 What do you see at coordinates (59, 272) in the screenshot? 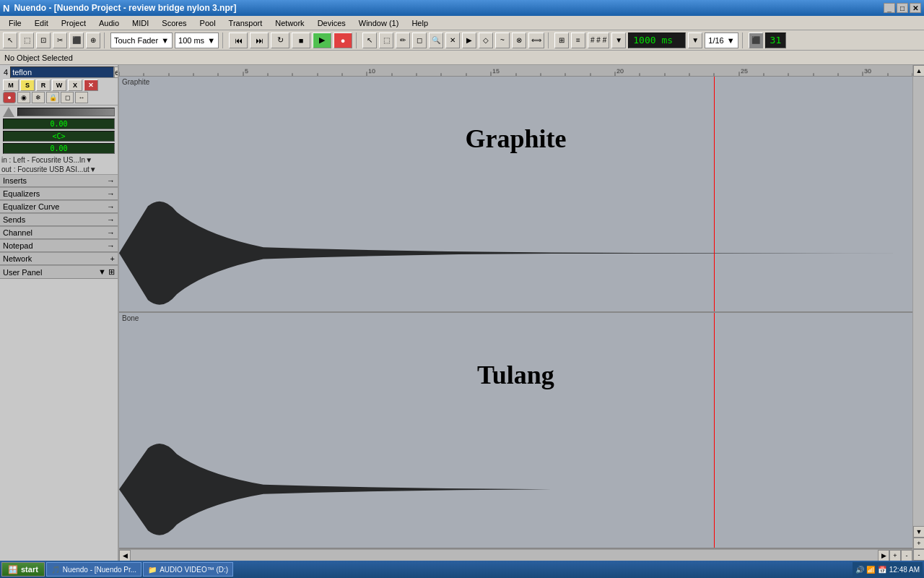
I see `user-panel-section: User Panel ▼ ⊞` at bounding box center [59, 272].